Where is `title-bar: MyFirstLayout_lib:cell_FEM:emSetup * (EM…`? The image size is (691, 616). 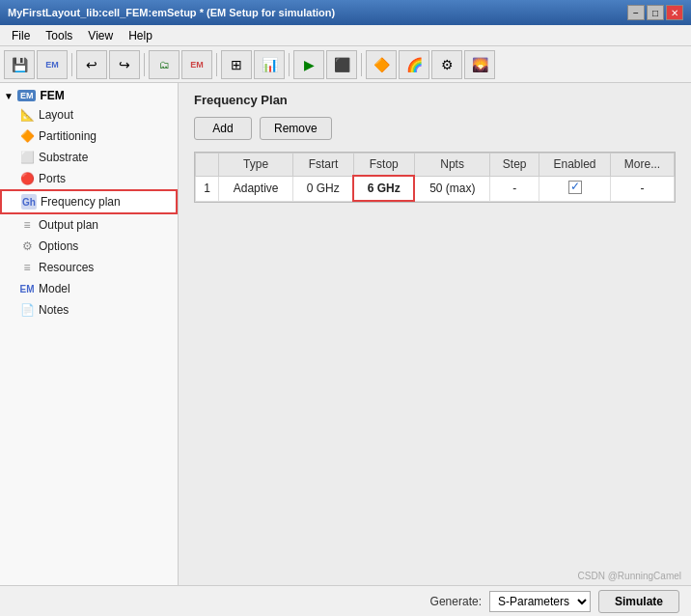
title-bar: MyFirstLayout_lib:cell_FEM:emSetup * (EM… is located at coordinates (346, 13).